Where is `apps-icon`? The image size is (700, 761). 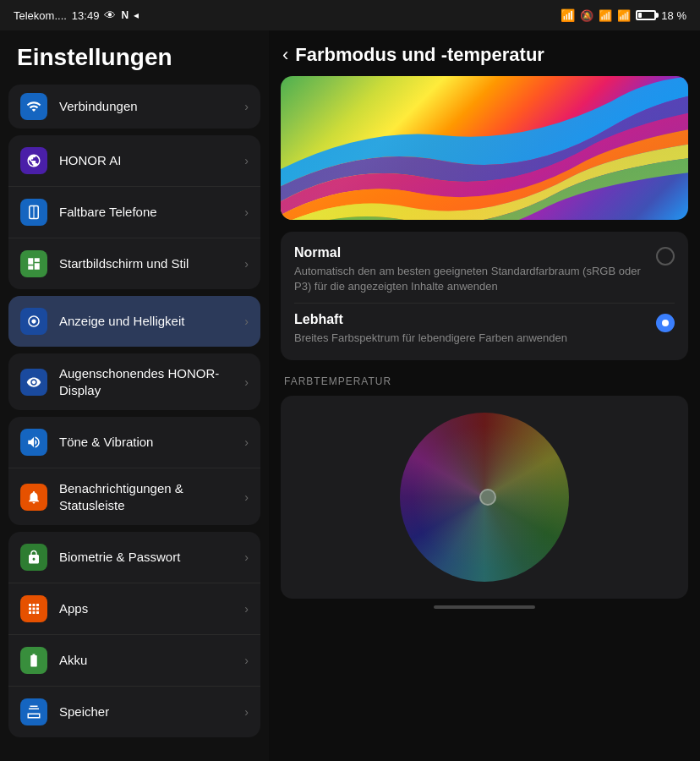 apps-icon is located at coordinates (34, 609).